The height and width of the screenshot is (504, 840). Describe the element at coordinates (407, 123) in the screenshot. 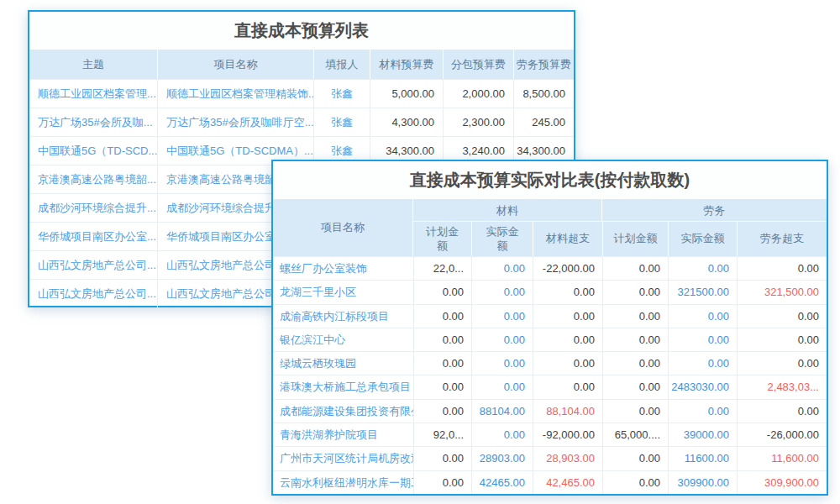

I see `material-fee-value: 4,300.00` at that location.